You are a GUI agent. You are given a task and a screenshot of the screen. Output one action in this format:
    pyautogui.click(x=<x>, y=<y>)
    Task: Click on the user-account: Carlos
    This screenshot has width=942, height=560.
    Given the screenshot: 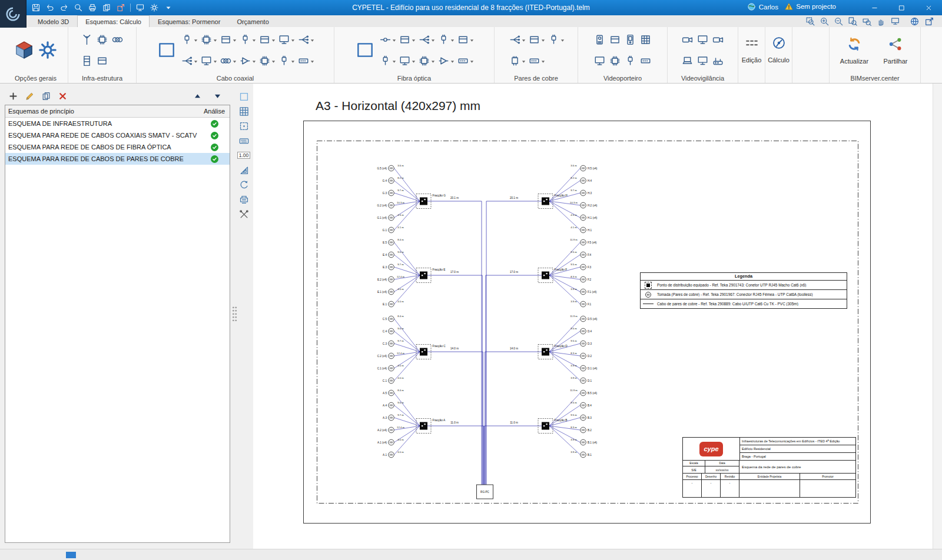 What is the action you would take?
    pyautogui.click(x=763, y=7)
    